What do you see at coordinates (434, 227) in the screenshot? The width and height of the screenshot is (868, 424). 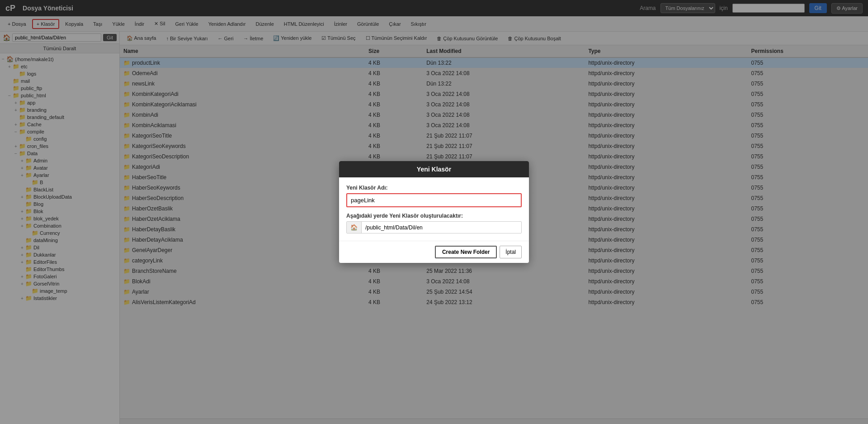 I see `modal-location-wrapper: 🏠` at bounding box center [434, 227].